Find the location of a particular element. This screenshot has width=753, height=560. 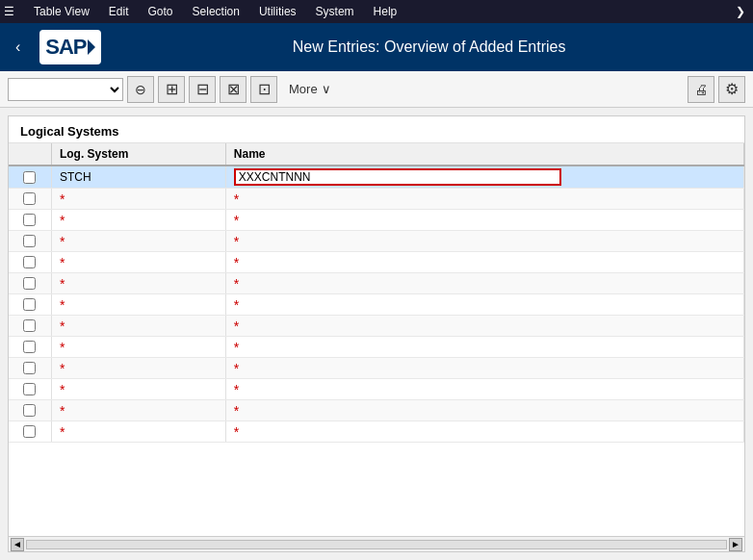

toolbar-btn-grid3: ⊠ is located at coordinates (233, 89).